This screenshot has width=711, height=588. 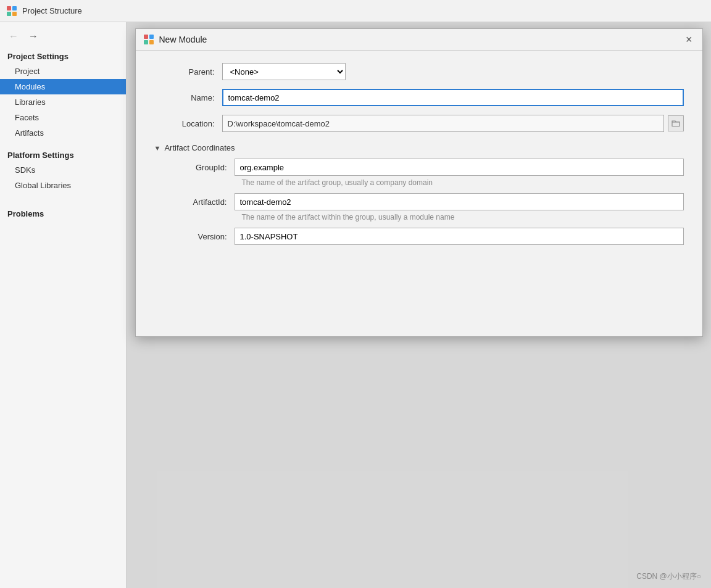 I want to click on folder-icon, so click(x=676, y=123).